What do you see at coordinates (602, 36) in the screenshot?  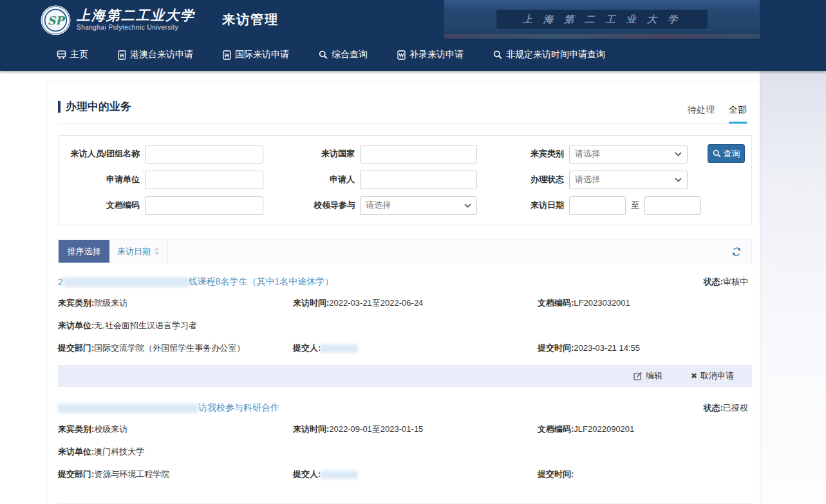 I see `banner-flowerbed` at bounding box center [602, 36].